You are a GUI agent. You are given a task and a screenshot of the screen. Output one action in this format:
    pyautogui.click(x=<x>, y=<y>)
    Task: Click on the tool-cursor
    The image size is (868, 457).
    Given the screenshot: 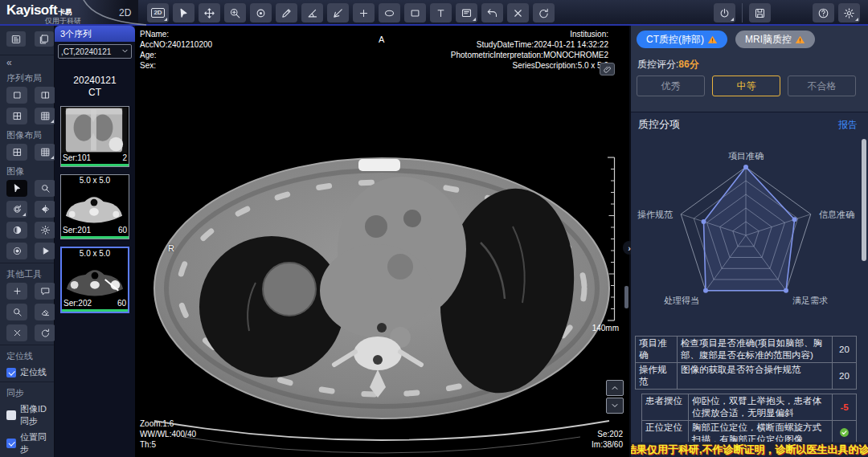 What is the action you would take?
    pyautogui.click(x=183, y=13)
    